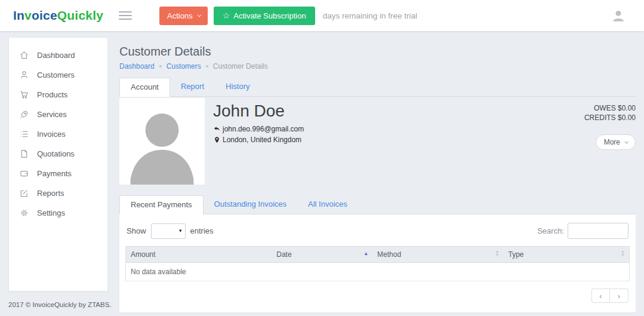  I want to click on column-header-method: Method ▲▼, so click(438, 254).